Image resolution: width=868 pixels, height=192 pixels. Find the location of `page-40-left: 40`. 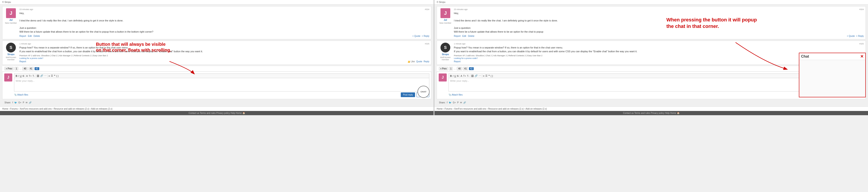

page-40-left: 40 is located at coordinates (25, 68).